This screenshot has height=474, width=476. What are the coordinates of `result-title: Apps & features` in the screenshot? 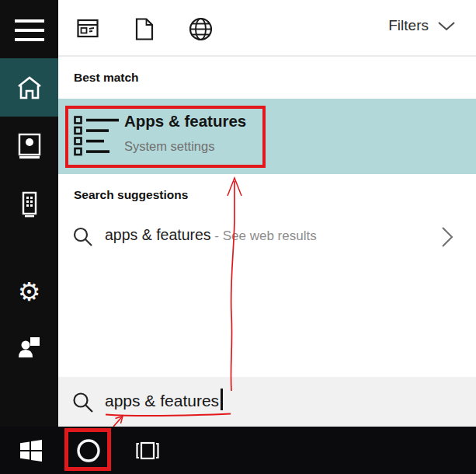 It's located at (185, 121).